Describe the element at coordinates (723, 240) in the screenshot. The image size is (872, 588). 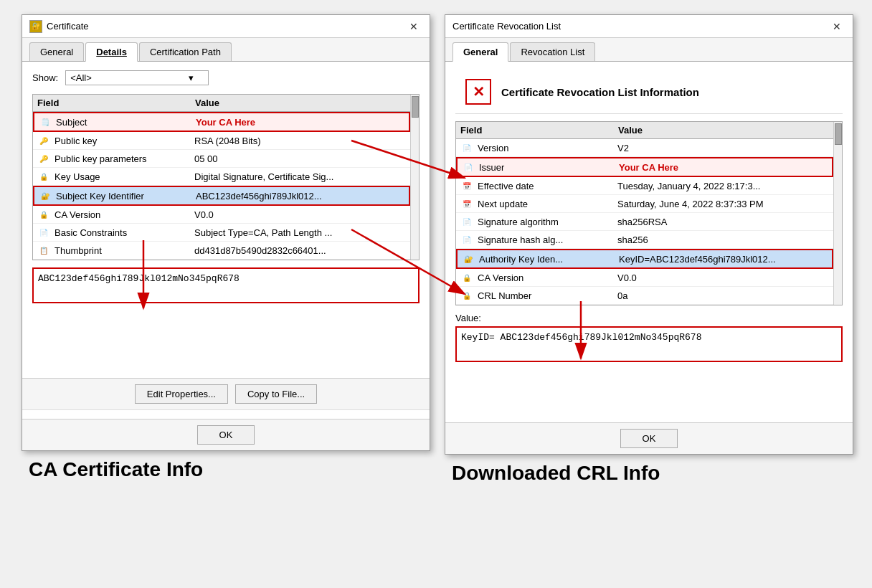
I see `row-value: sha256` at that location.